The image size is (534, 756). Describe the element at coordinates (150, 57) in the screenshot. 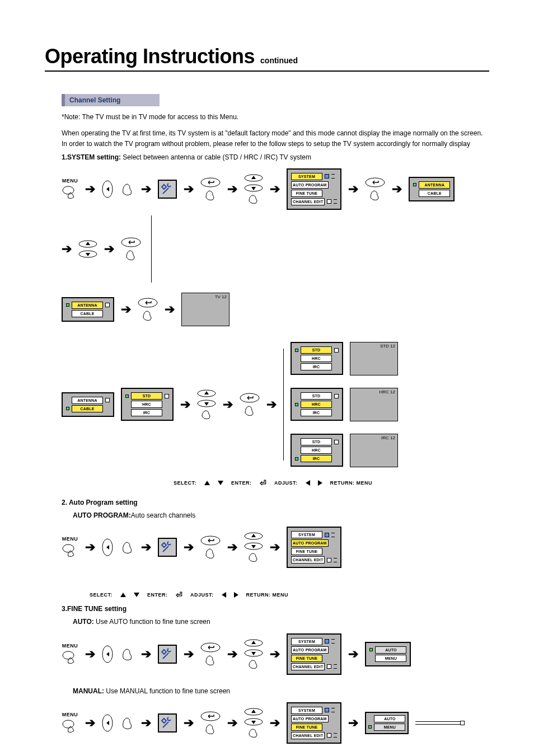

I see `page-title: Operating Instructions` at that location.